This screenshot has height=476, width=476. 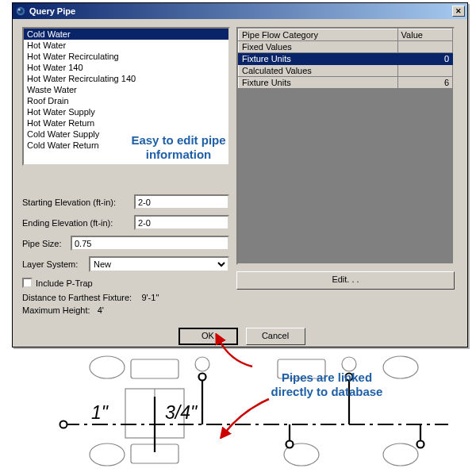 What do you see at coordinates (208, 336) in the screenshot?
I see `ok-button: OK` at bounding box center [208, 336].